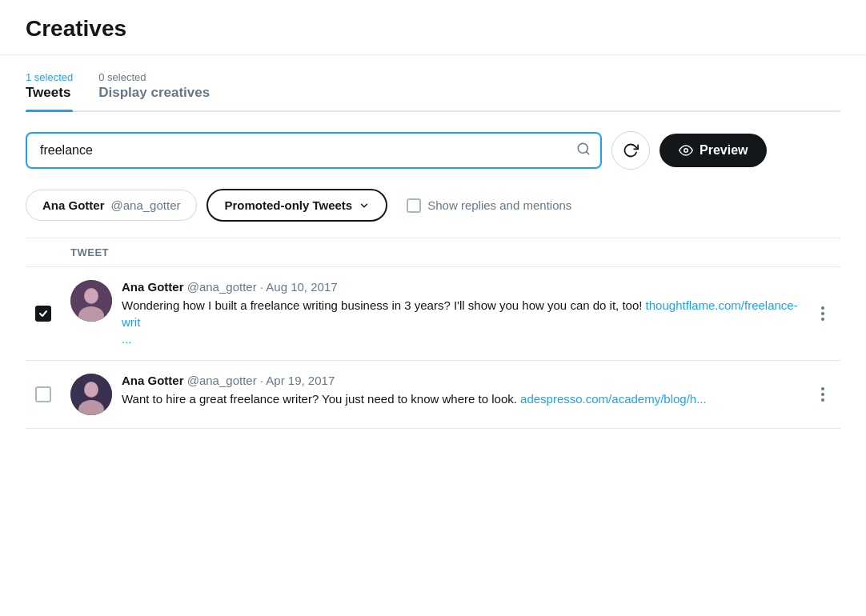 The width and height of the screenshot is (866, 616). I want to click on tabs-row: 1 selected Tweets 0 selected Display cre…, so click(433, 91).